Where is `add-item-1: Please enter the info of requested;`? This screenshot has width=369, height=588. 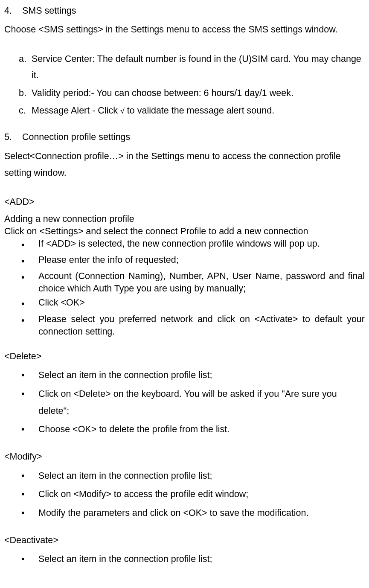 add-item-1: Please enter the info of requested; is located at coordinates (201, 261).